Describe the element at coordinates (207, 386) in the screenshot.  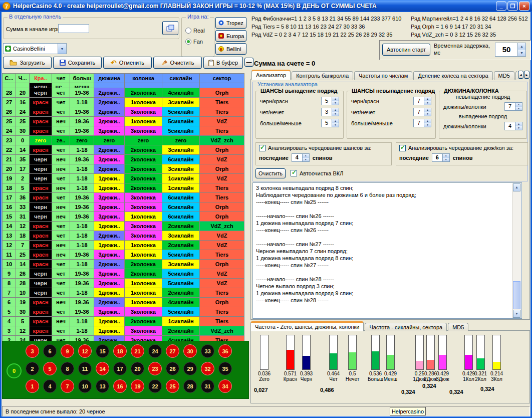
I see `board-number-31: 31` at that location.